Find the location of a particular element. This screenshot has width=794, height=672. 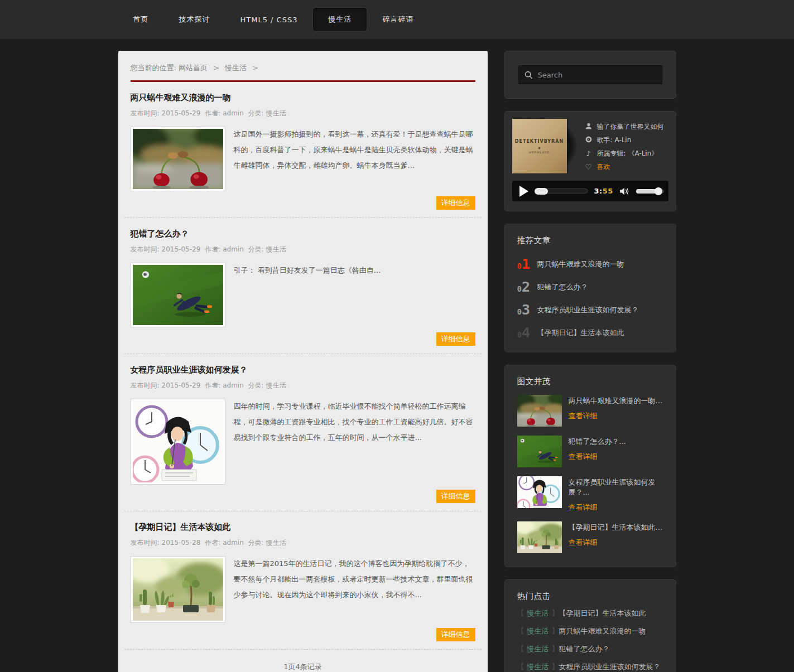

nav-item-fragments: 碎言碎语 is located at coordinates (398, 20).